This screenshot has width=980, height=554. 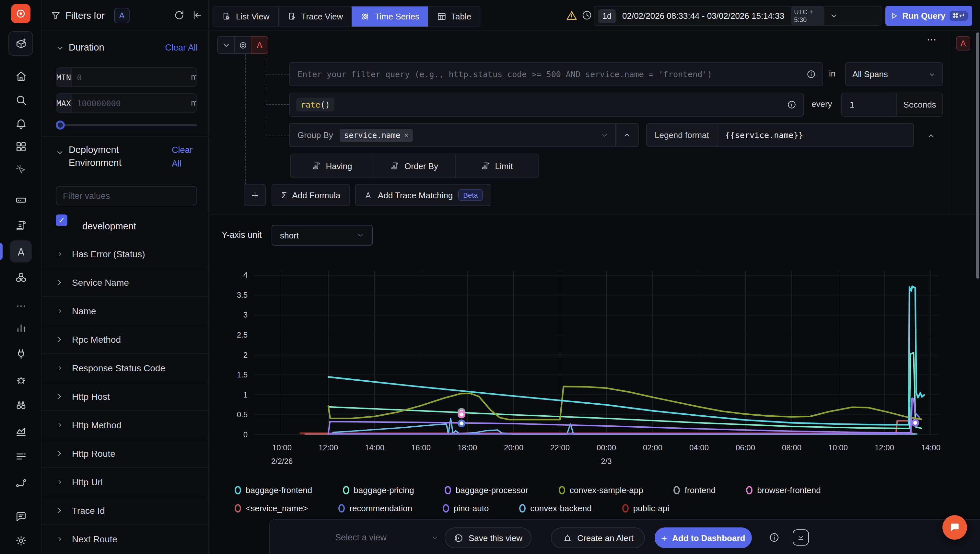 I want to click on filter-section-name: Name, so click(x=126, y=311).